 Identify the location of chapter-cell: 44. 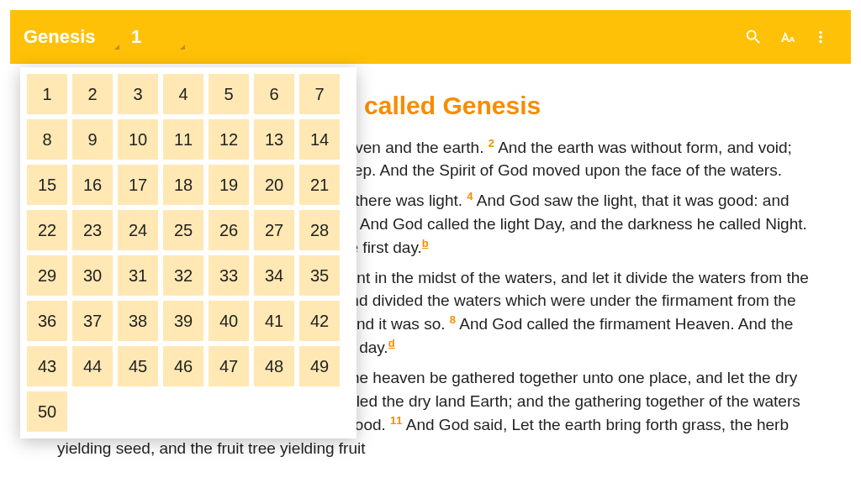
(92, 366).